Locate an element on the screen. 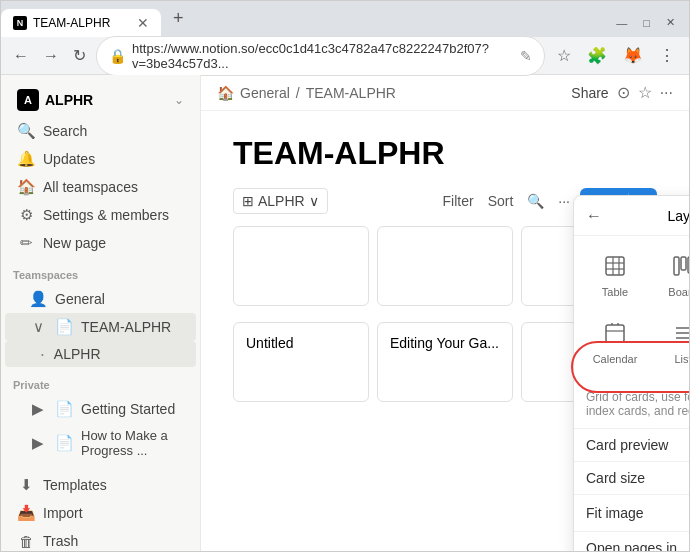  toolbar-actions: ☆ 🧩 🦊 ⋮ is located at coordinates (616, 56).